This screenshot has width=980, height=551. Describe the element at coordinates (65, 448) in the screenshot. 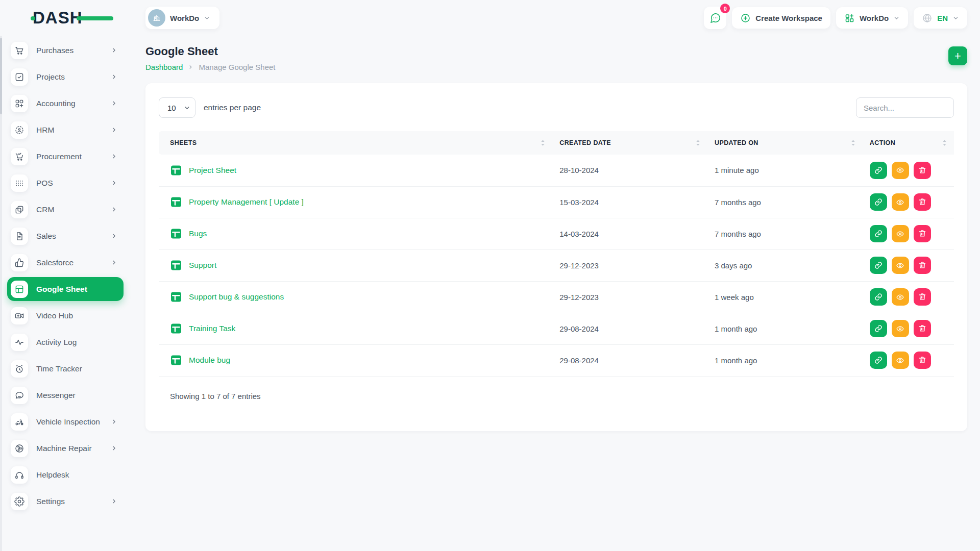

I see `sidebar-item-machine-repair: Machine Repair` at that location.